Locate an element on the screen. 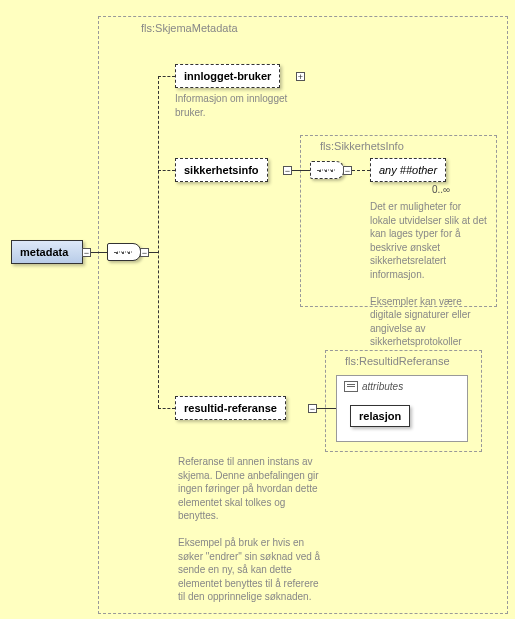 The image size is (515, 619). any-other-node: any ##other is located at coordinates (408, 170).